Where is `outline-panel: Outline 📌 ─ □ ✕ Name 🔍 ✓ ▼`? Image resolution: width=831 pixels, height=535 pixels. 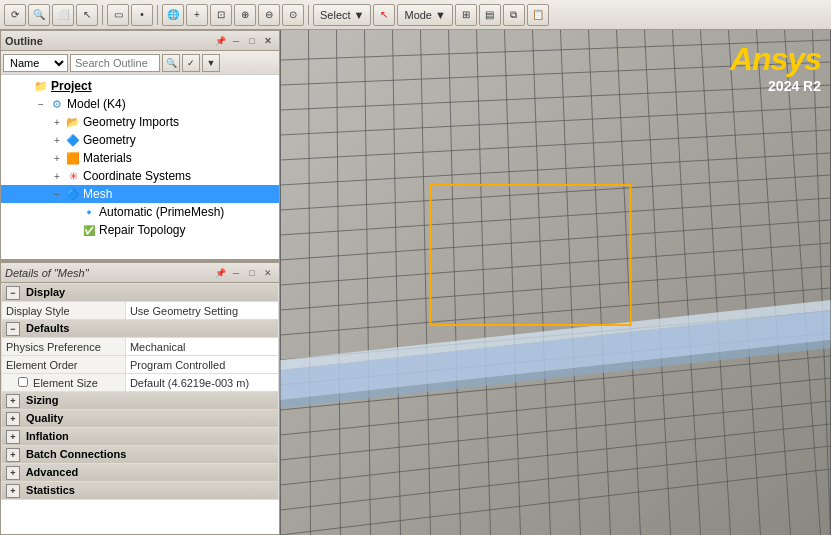 outline-panel: Outline 📌 ─ □ ✕ Name 🔍 ✓ ▼ is located at coordinates (140, 145).